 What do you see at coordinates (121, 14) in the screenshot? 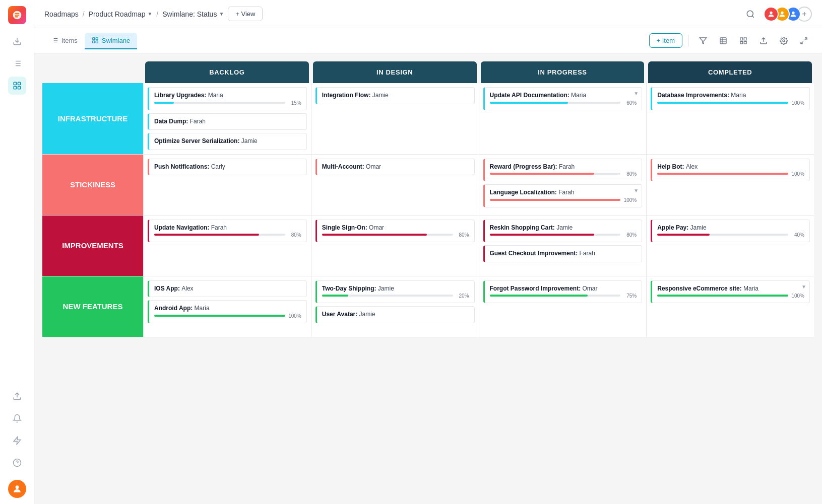
I see `breadcrumb-middle: Product Roadmap ▼` at bounding box center [121, 14].